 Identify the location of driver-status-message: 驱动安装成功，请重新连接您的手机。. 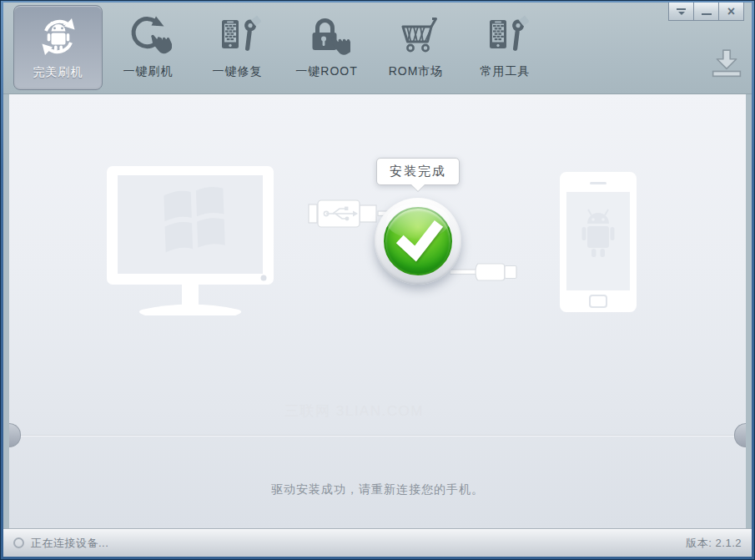
(377, 490).